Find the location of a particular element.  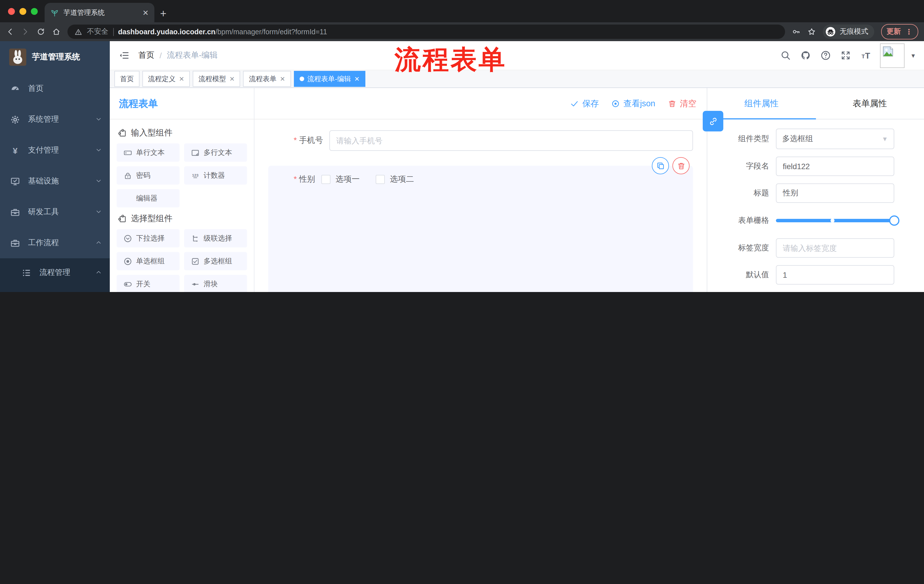

component-chip: 多行文本 is located at coordinates (216, 153).